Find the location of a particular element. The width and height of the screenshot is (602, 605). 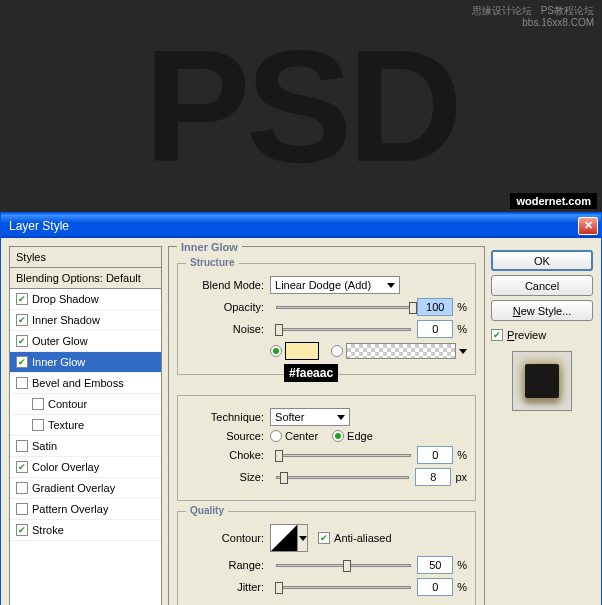

style-item-label: Pattern Overlay is located at coordinates (70, 509).